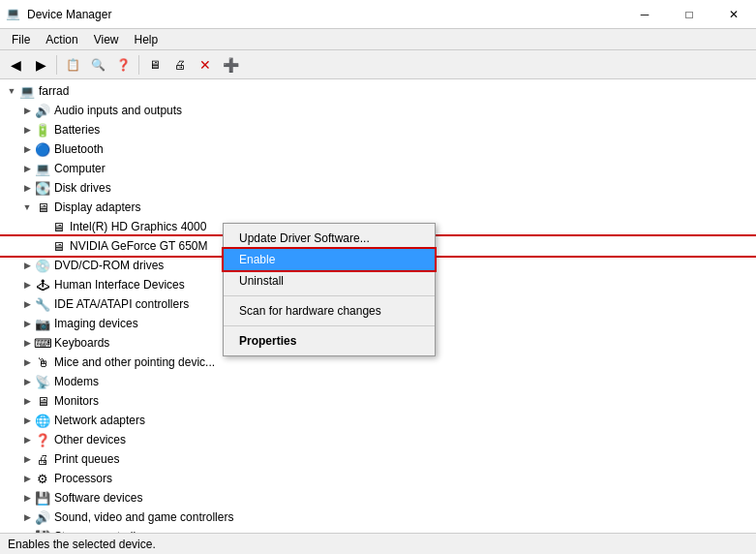  I want to click on root-icon: 💻, so click(27, 91).